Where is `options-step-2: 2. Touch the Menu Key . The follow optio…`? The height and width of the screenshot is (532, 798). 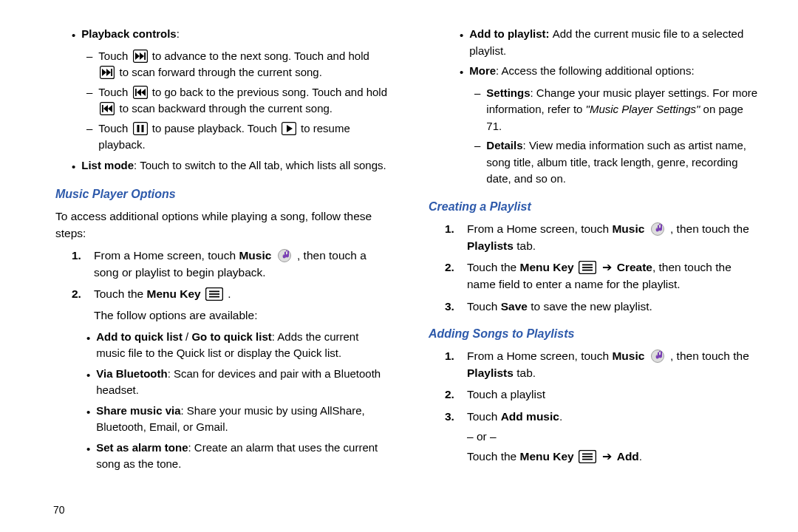 options-step-2: 2. Touch the Menu Key . The follow optio… is located at coordinates (230, 304).